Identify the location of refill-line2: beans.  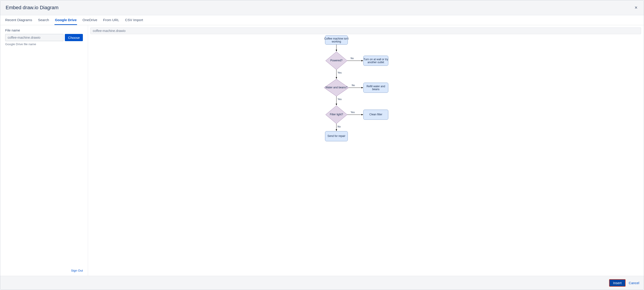
(376, 89).